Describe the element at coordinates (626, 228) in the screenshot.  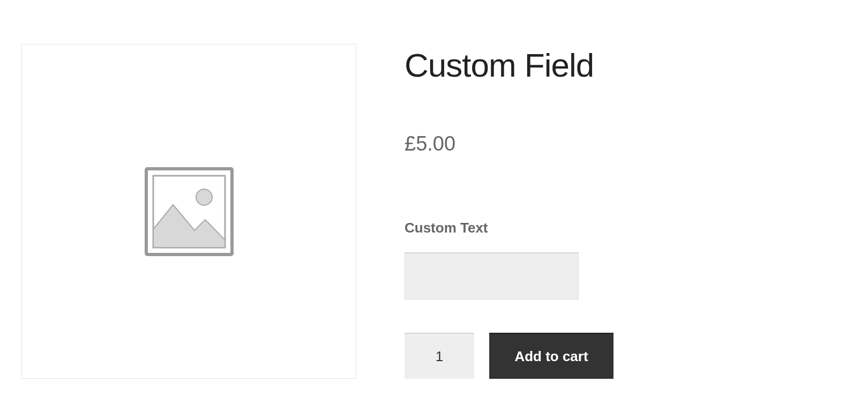
I see `custom-text-label: Custom Text` at that location.